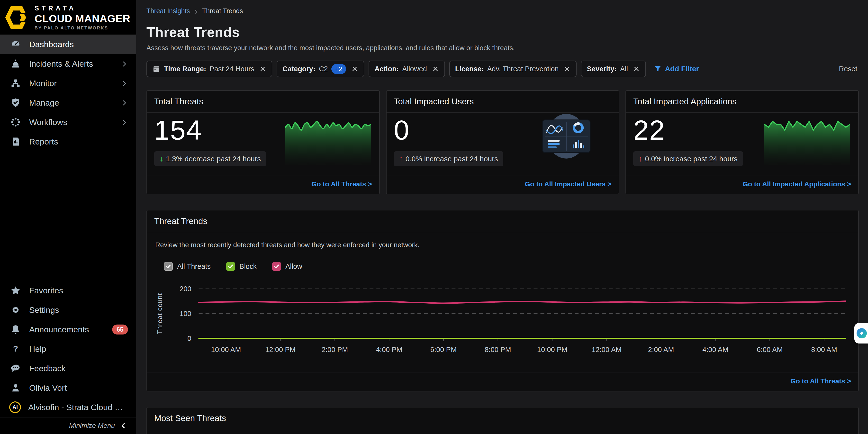  I want to click on card-link-go-to-all-threats: Go to All Threats >, so click(342, 184).